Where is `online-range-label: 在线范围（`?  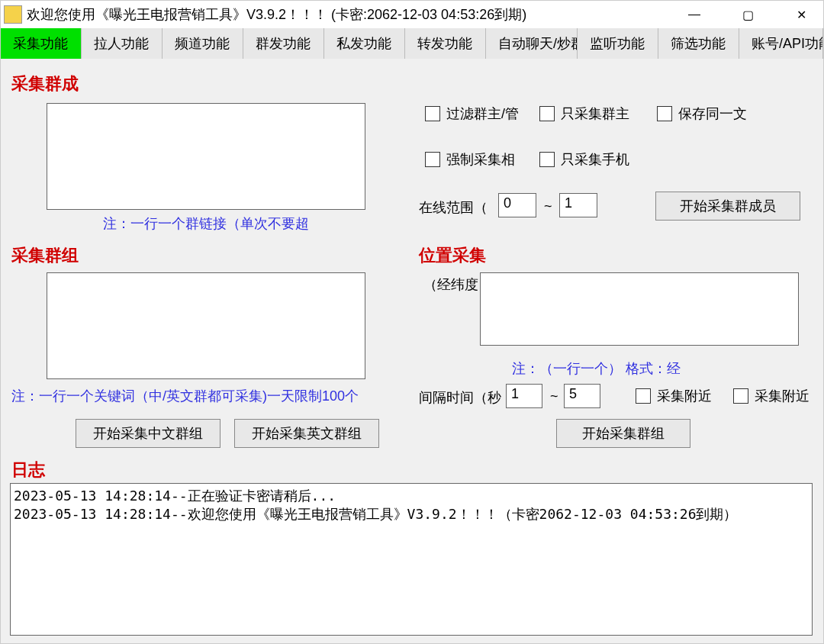 online-range-label: 在线范围（ is located at coordinates (453, 208).